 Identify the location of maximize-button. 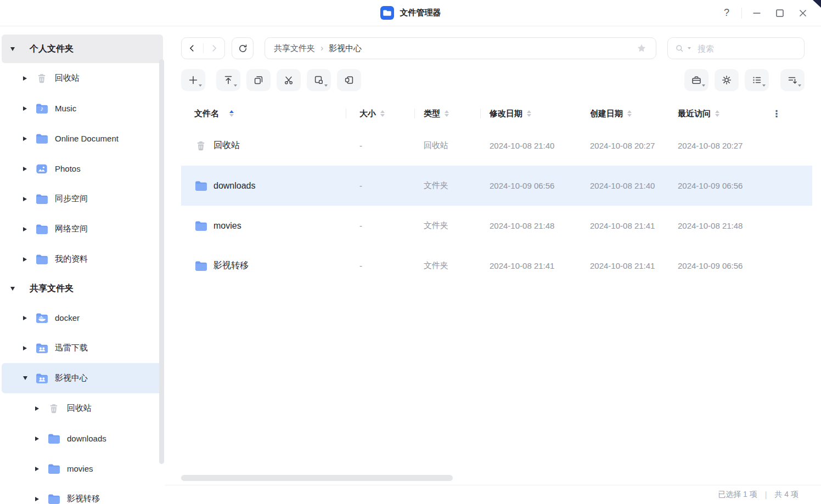
(780, 13).